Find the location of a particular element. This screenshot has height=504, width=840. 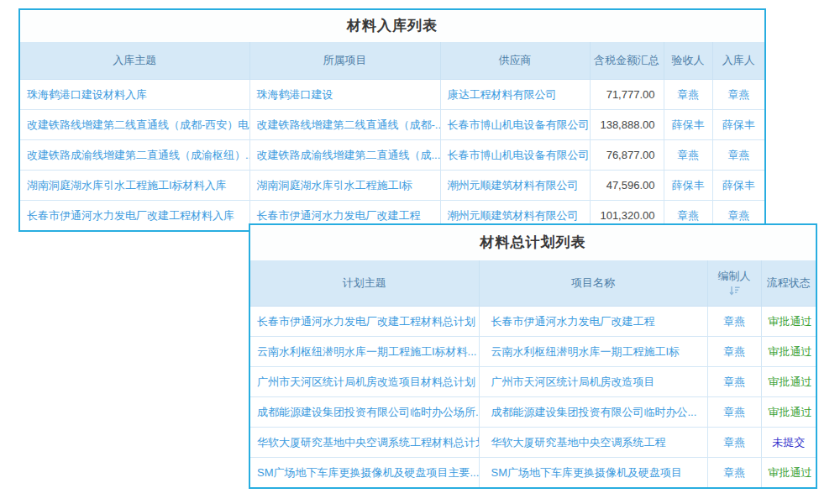

table-row: 改建铁路成渝线增建第二直通线（成渝枢纽）... 改建铁路成渝线增建第二直通线（成… is located at coordinates (392, 155).